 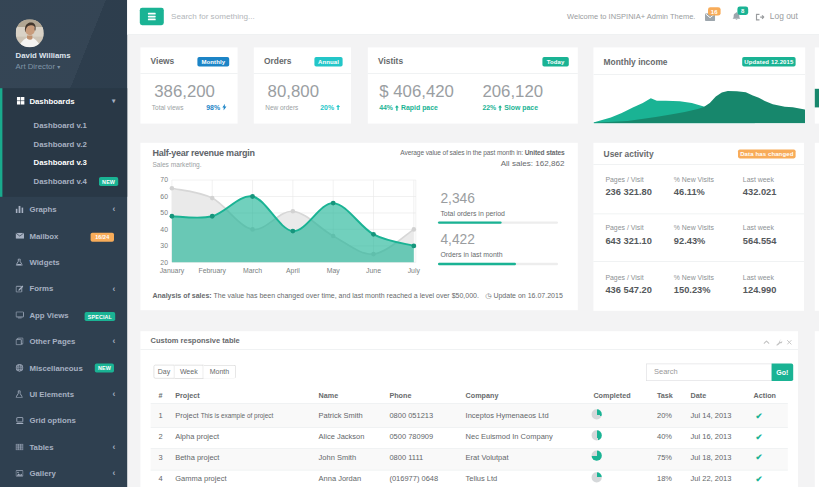 I want to click on svg-text: March, so click(x=252, y=270).